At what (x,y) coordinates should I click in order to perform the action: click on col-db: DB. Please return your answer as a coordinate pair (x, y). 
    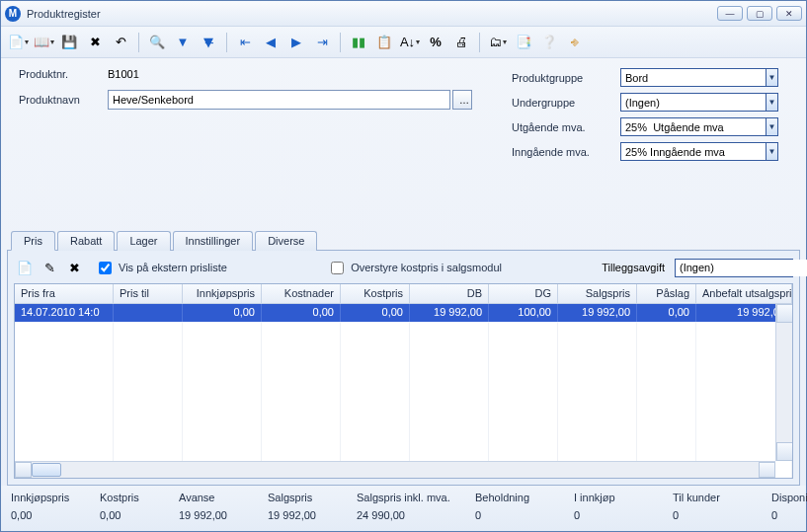
    Looking at the image, I should click on (449, 294).